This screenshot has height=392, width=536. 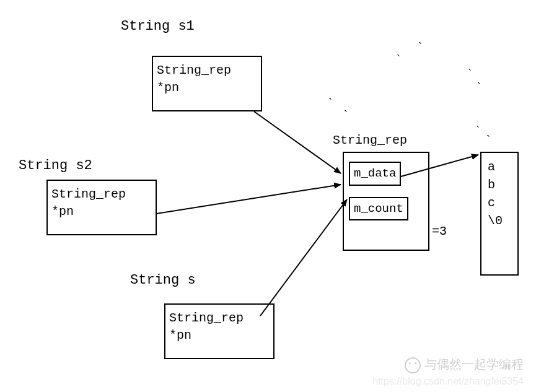 What do you see at coordinates (478, 130) in the screenshot?
I see `stray-mark-7: `` at bounding box center [478, 130].